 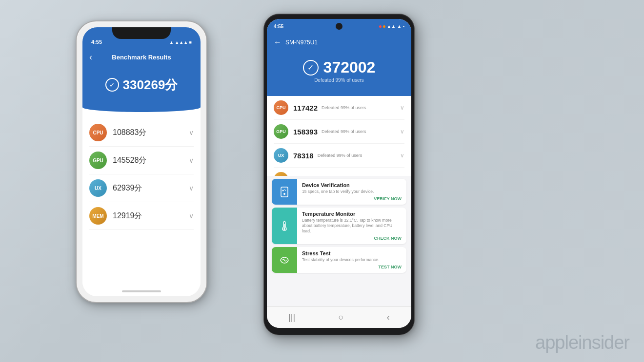 I want to click on samsung-header: ← SM-N975U1, so click(x=339, y=42).